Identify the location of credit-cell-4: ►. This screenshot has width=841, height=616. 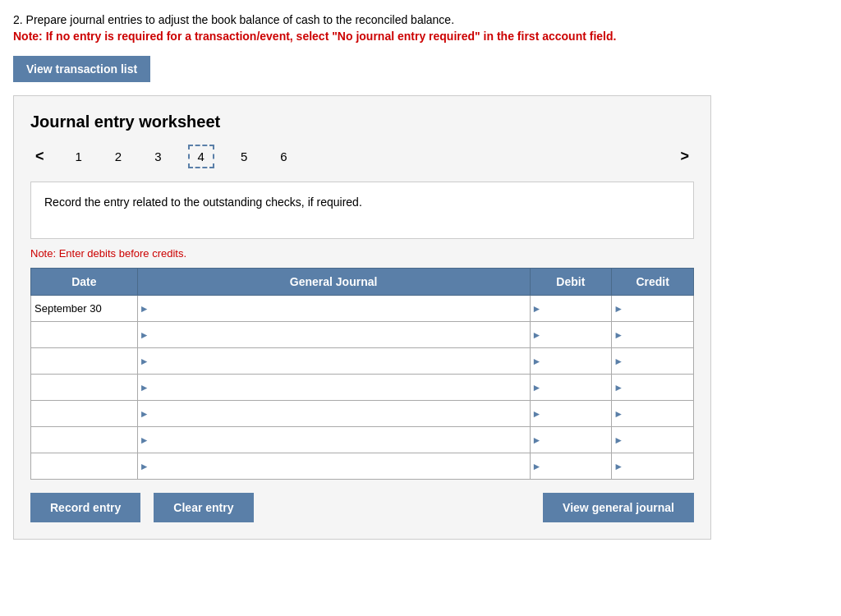
(653, 388).